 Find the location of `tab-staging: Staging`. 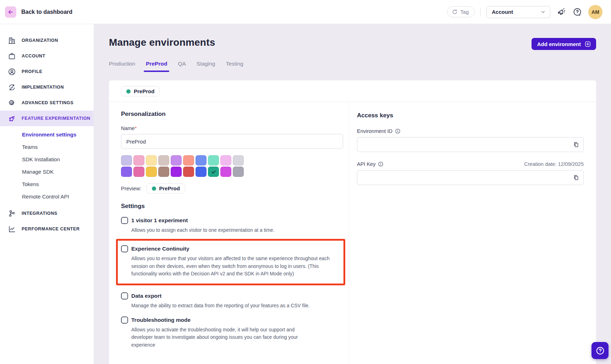

tab-staging: Staging is located at coordinates (206, 66).